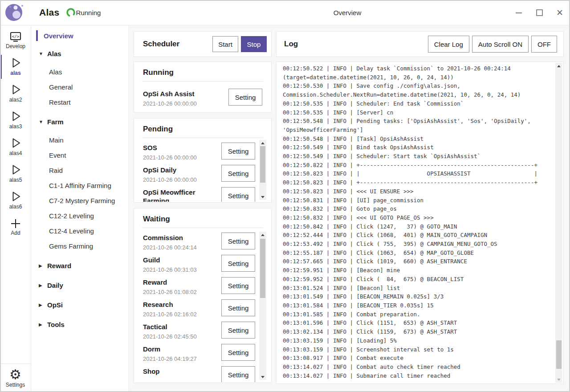 This screenshot has height=392, width=570. What do you see at coordinates (449, 44) in the screenshot?
I see `clear-log-button: Clear Log` at bounding box center [449, 44].